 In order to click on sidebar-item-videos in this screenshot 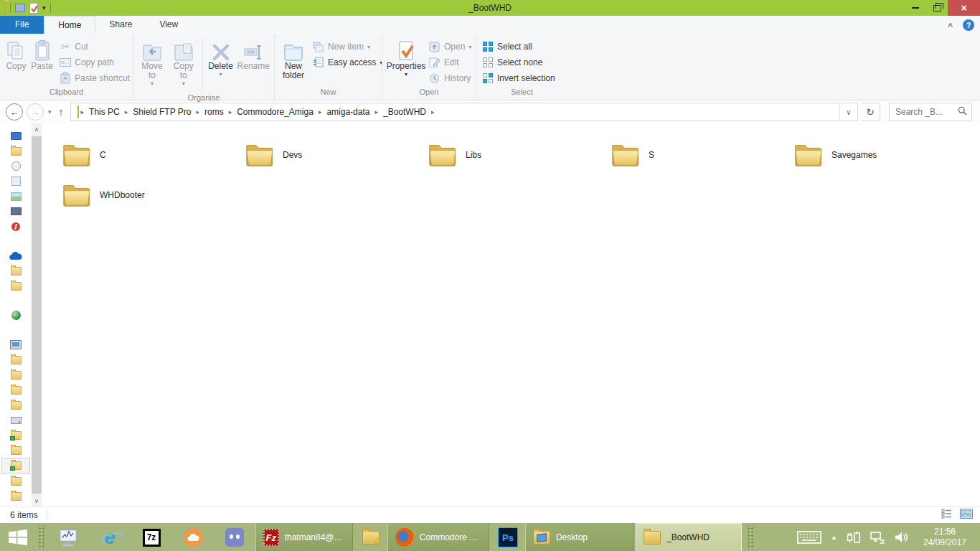, I will do `click(16, 211)`.